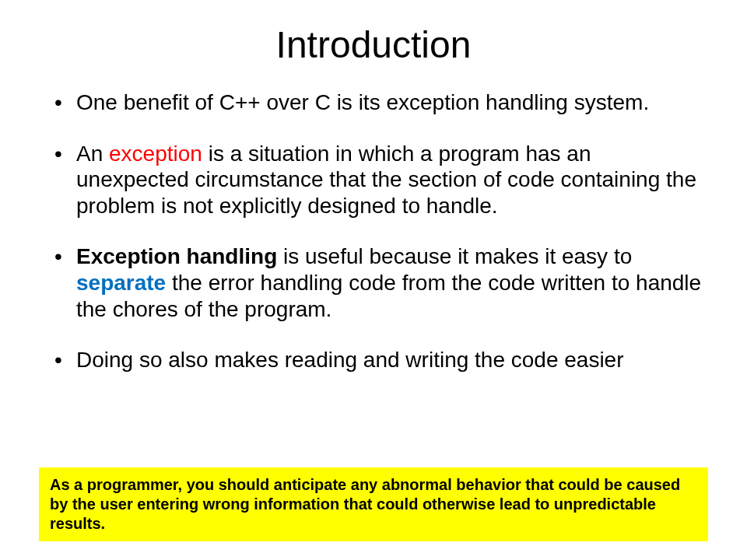 The image size is (747, 560). Describe the element at coordinates (381, 103) in the screenshot. I see `bullet-item-1: One benefit of C++ over C is its excepti…` at that location.